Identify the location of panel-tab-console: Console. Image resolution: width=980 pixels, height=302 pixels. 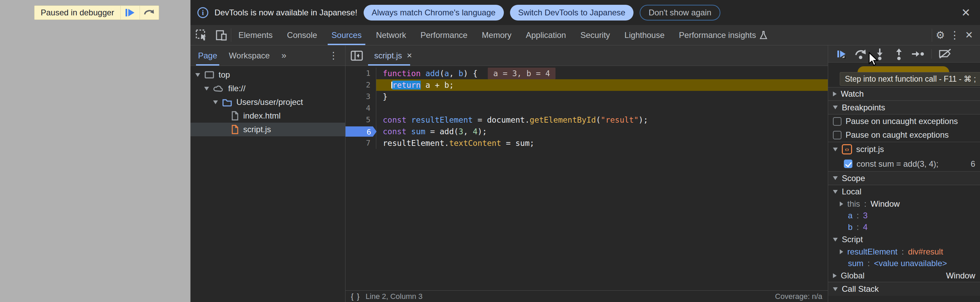
(302, 35).